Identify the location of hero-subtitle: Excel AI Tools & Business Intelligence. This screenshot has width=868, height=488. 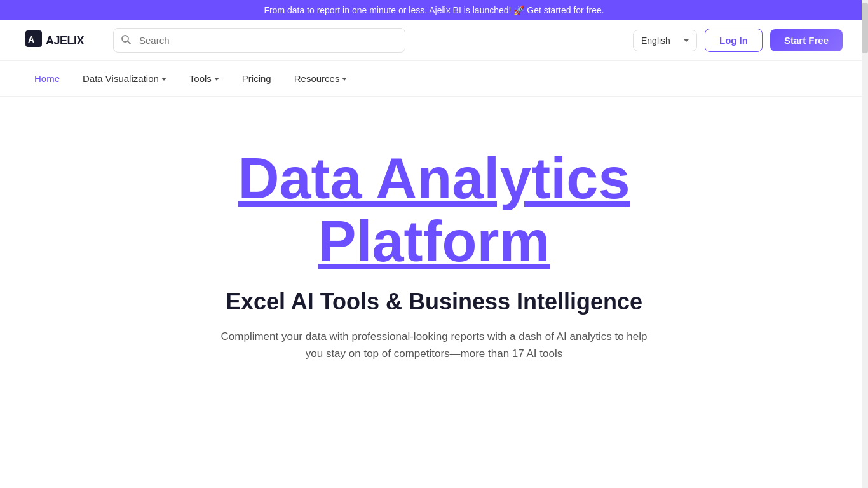
(434, 302).